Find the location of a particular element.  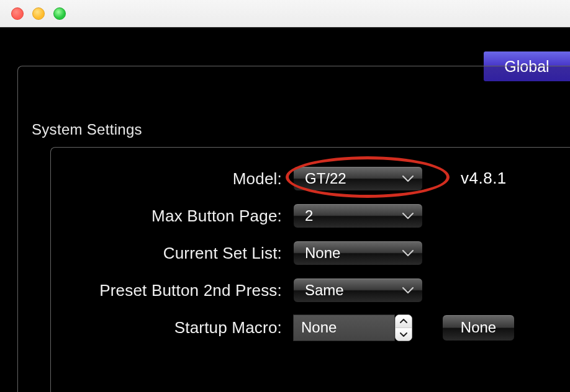

row-preset-2nd-press: Preset Button 2nd Press: Same is located at coordinates (310, 290).